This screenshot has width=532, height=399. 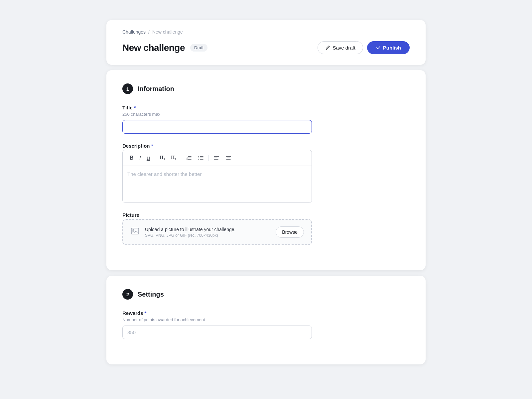 What do you see at coordinates (190, 235) in the screenshot?
I see `upload-hint-text: SVG, PNG, JPG or GIF (rec. 700×430px)` at bounding box center [190, 235].